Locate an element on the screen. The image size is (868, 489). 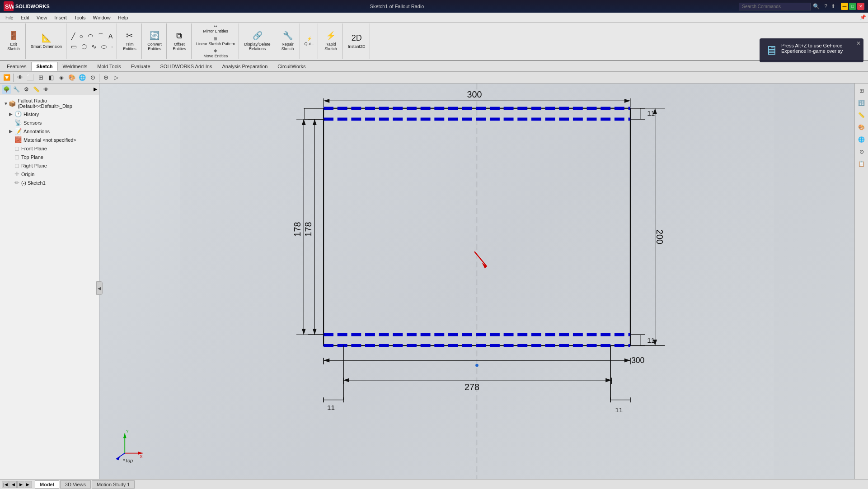
minimize-button: — is located at coordinates (845, 6).